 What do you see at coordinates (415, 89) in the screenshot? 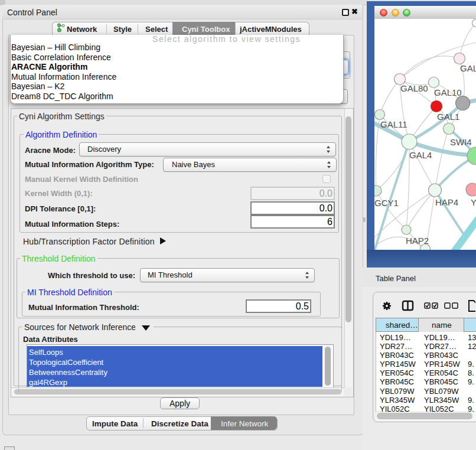
I see `svg-text: GAL80` at bounding box center [415, 89].